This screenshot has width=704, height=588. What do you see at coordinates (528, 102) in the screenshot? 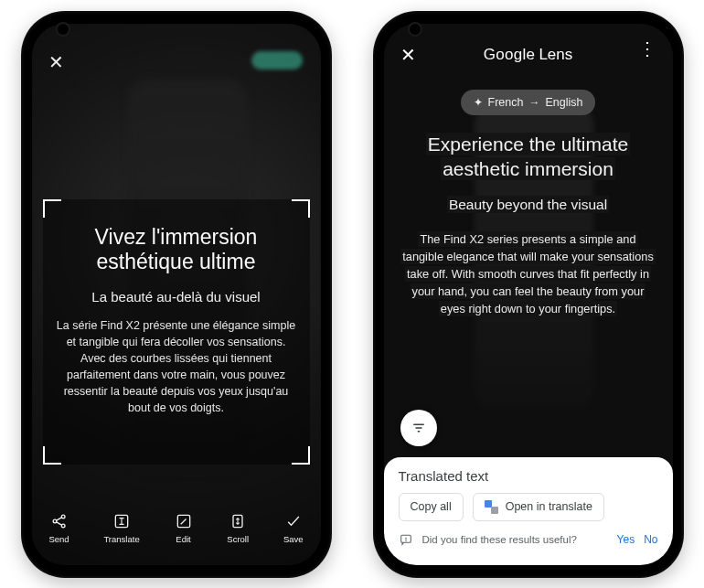
I see `language-selector: ✦ French → English` at bounding box center [528, 102].